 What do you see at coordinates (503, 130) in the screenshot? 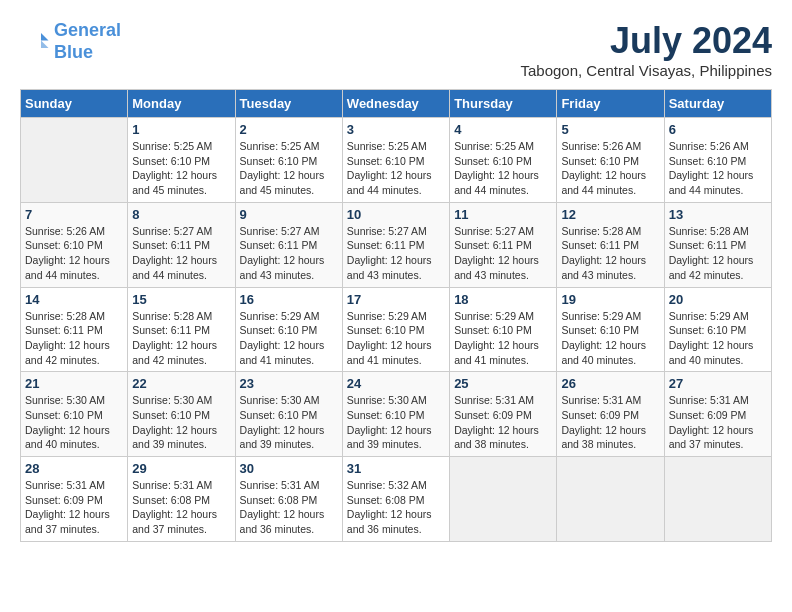
I see `day-number: 4` at bounding box center [503, 130].